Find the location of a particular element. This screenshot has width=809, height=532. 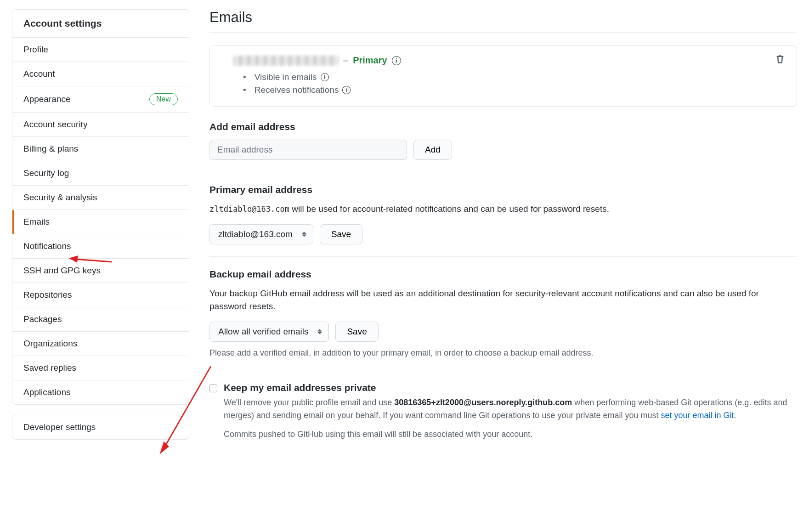

sidebar-item-label: Account security is located at coordinates (55, 125).